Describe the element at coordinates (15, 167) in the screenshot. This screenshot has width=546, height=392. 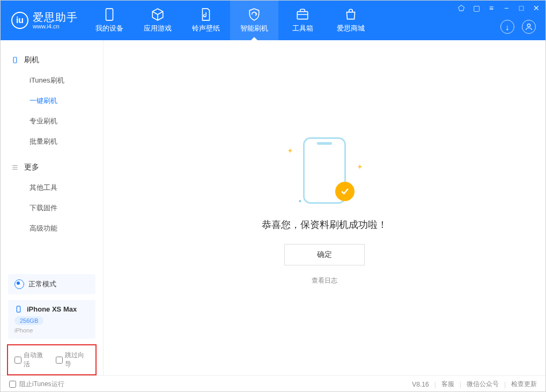
I see `list-icon` at that location.